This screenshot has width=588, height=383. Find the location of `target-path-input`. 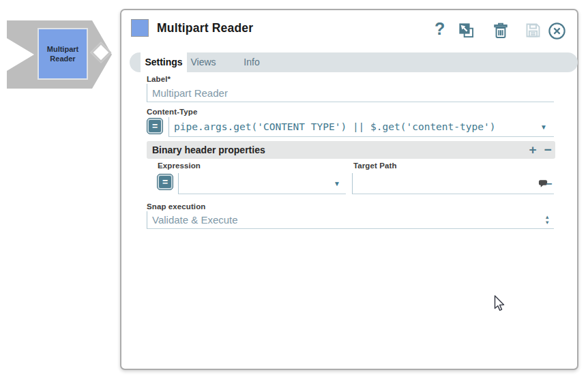

target-path-input is located at coordinates (453, 184).